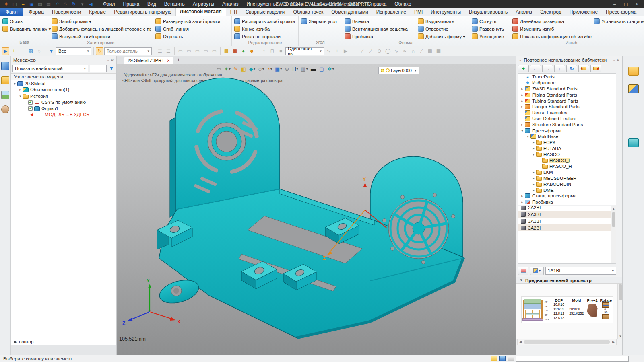 The width and height of the screenshot is (644, 362). Describe the element at coordinates (567, 228) in the screenshot. I see `part-list-item: 3A2BI` at that location.